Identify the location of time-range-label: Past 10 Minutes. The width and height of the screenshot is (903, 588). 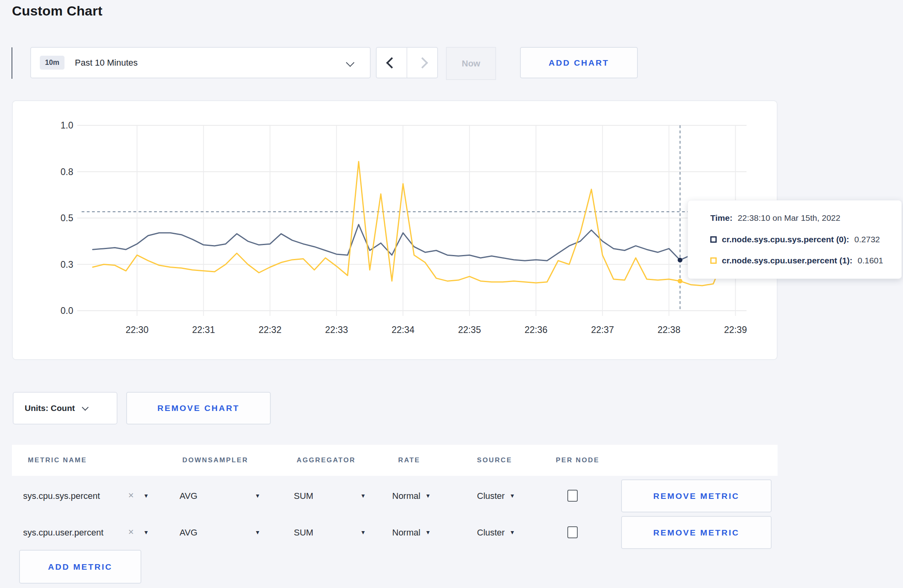
(106, 63).